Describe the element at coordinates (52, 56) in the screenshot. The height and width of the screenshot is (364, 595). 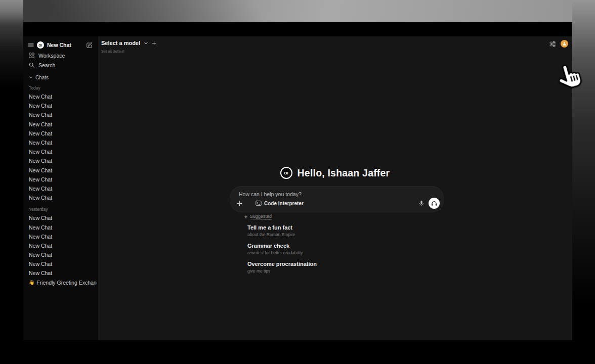
I see `sidebar-item-label: Workspace` at that location.